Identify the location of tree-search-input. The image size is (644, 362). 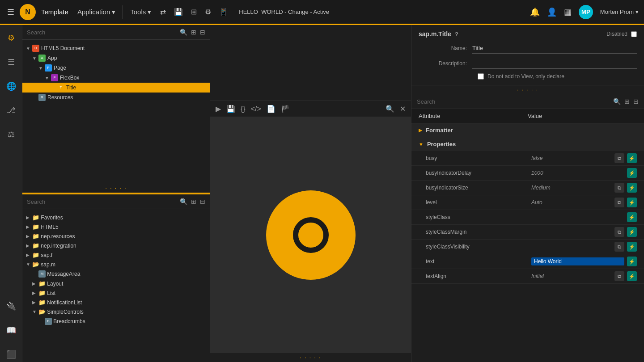
(102, 32).